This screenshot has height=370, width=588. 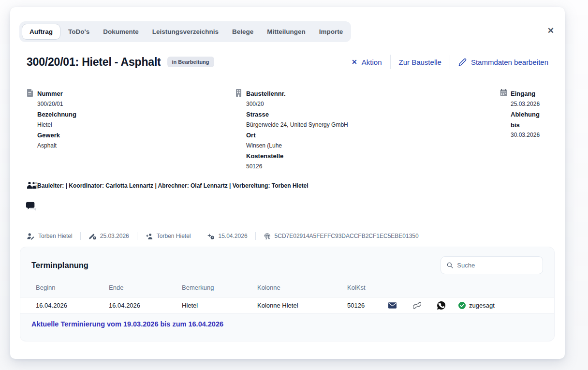 What do you see at coordinates (297, 167) in the screenshot?
I see `field-value: 50126` at bounding box center [297, 167].